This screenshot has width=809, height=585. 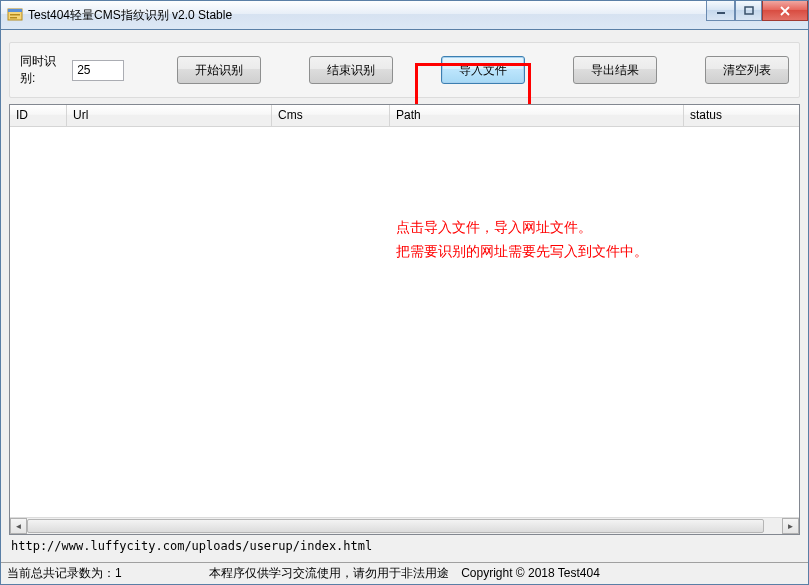 What do you see at coordinates (41, 70) in the screenshot?
I see `concurrent-label: 同时识别:` at bounding box center [41, 70].